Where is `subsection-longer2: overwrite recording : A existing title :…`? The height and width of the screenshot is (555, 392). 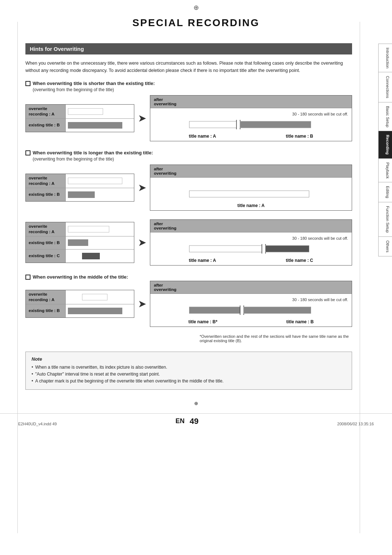
subsection-longer2: overwrite recording : A existing title :… is located at coordinates (189, 243).